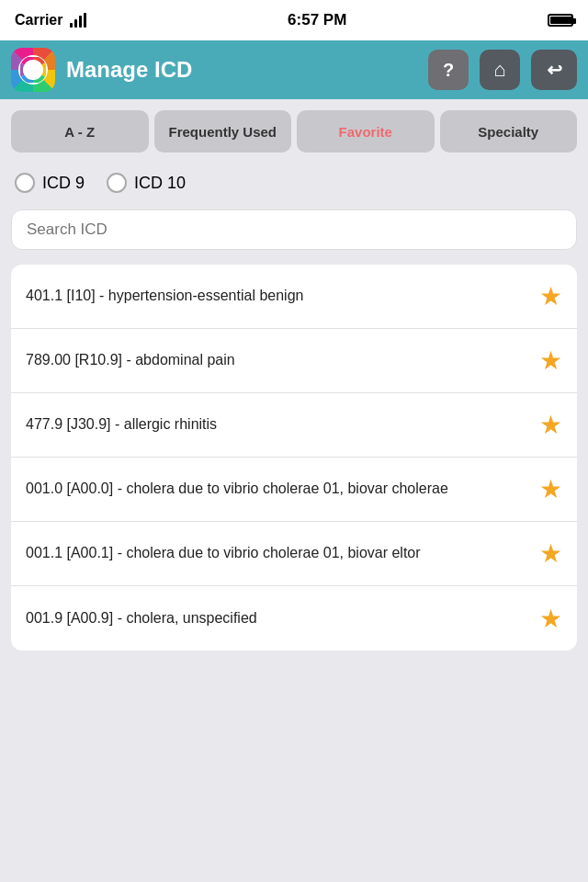  I want to click on back-icon: ↪, so click(555, 70).